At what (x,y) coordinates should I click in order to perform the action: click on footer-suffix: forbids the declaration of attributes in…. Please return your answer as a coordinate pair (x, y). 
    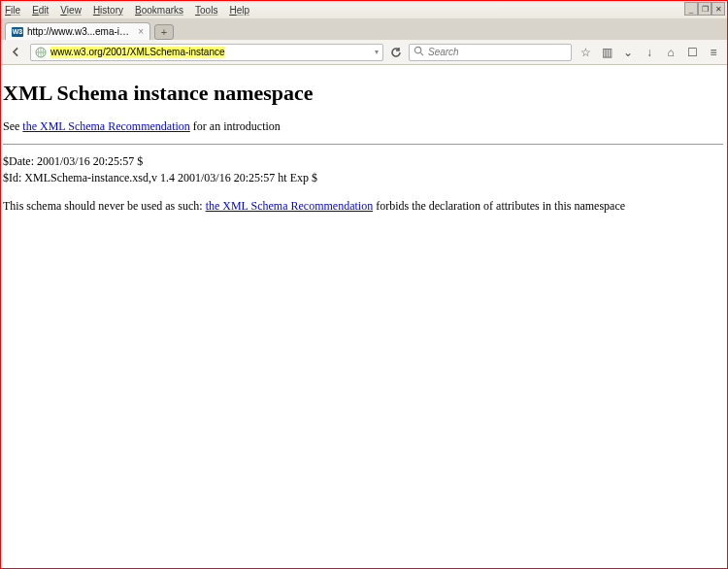
    Looking at the image, I should click on (499, 206).